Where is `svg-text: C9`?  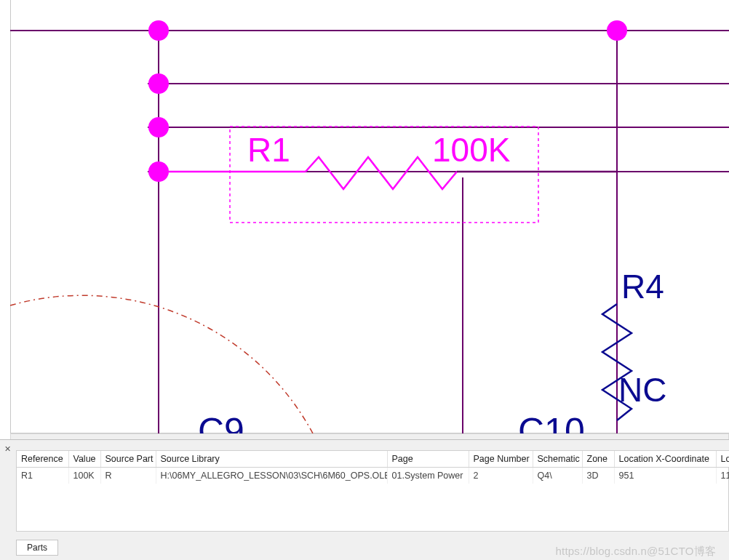 svg-text: C9 is located at coordinates (221, 422).